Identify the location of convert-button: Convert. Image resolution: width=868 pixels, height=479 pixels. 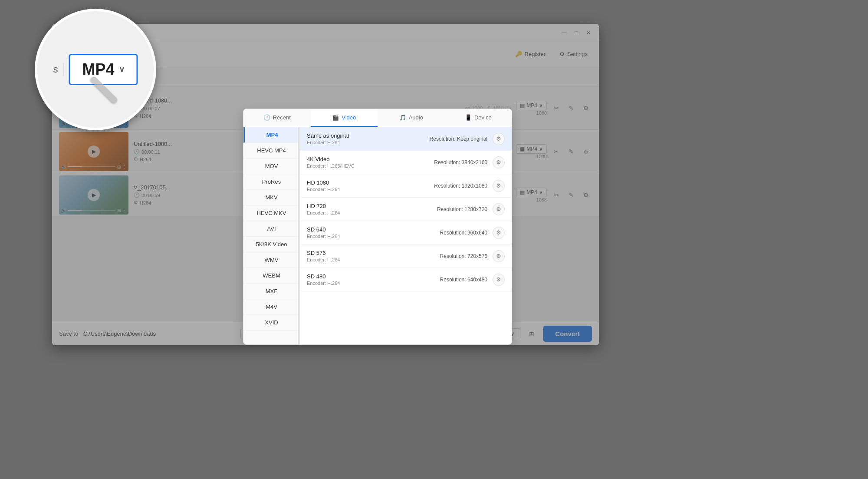
(568, 334).